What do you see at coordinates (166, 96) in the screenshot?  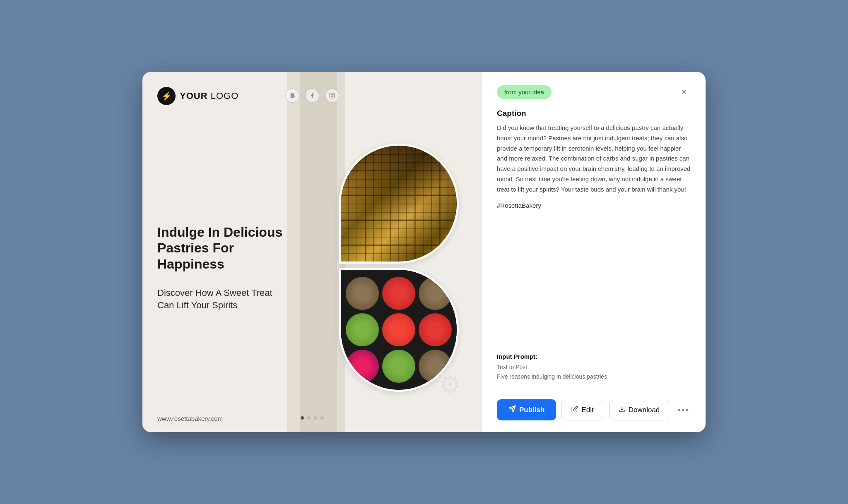 I see `logo-icon: ⚡` at bounding box center [166, 96].